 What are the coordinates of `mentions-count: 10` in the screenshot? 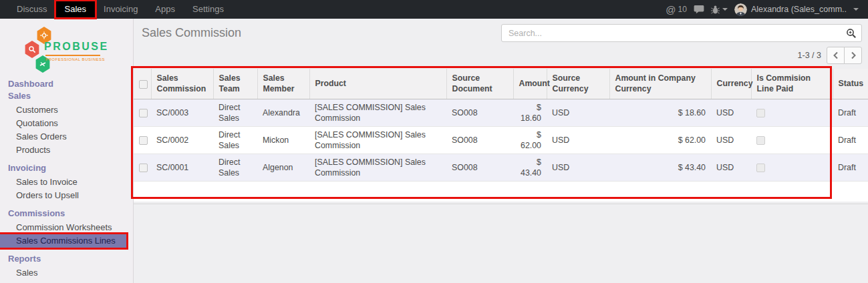 It's located at (683, 9).